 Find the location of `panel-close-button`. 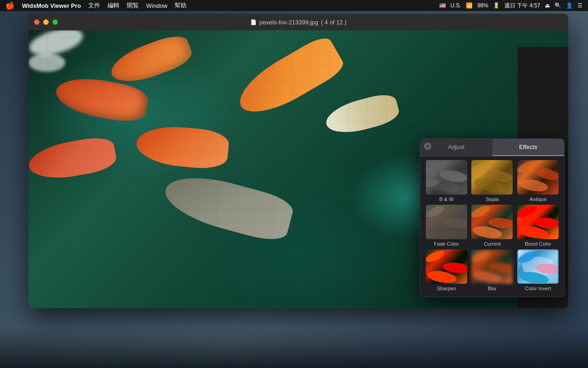

panel-close-button is located at coordinates (428, 146).